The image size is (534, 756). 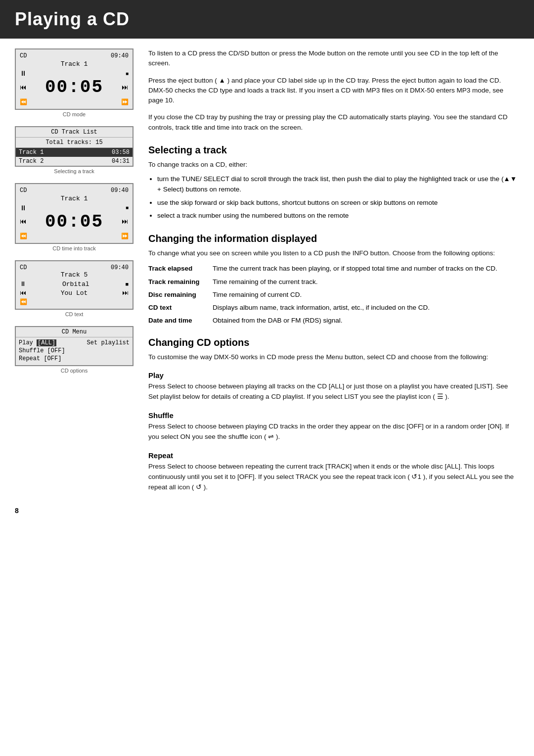 I want to click on cd-shuffle-text: Press Select to choose between playing C…, so click(x=334, y=432).